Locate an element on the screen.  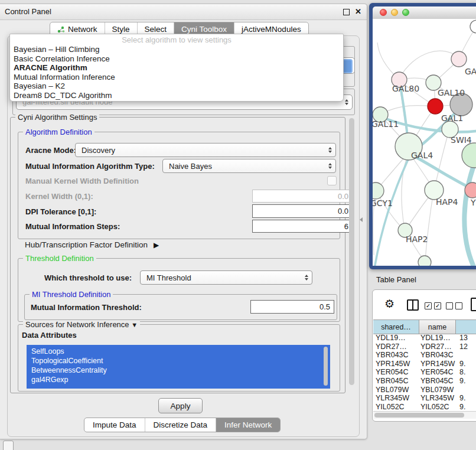
node-label: HAP2 is located at coordinates (417, 239).